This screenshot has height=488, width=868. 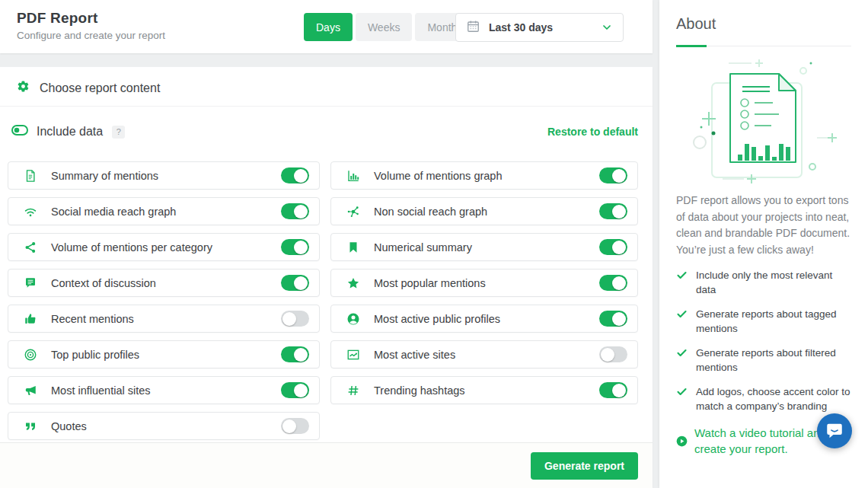 What do you see at coordinates (113, 212) in the screenshot?
I see `toggle-card-label: Social media reach graph` at bounding box center [113, 212].